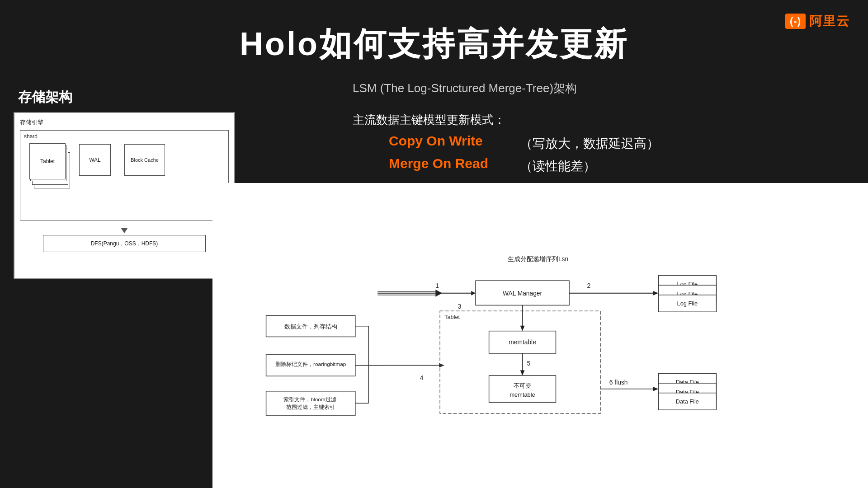 The image size is (868, 488). Describe the element at coordinates (124, 244) in the screenshot. I see `dfs-box: DFS(Pangu，OSS，HDFS)` at that location.